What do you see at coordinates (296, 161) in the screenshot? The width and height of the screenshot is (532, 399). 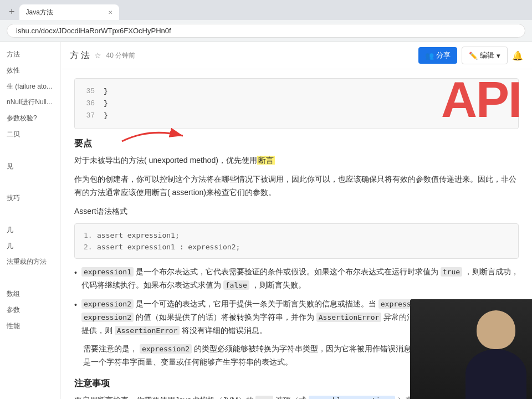 I see `para-assertion: 对于未被导出的方法( unexported method)，优先使用断言` at bounding box center [296, 161].